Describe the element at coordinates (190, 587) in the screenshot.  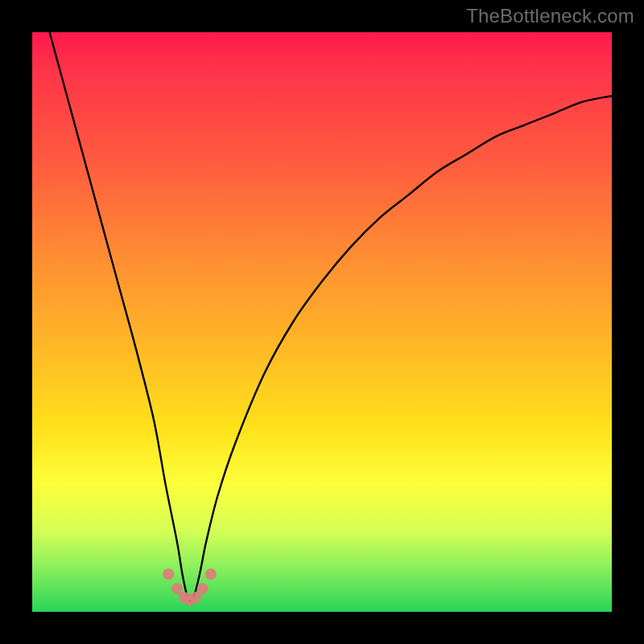
I see `optimum-markers` at that location.